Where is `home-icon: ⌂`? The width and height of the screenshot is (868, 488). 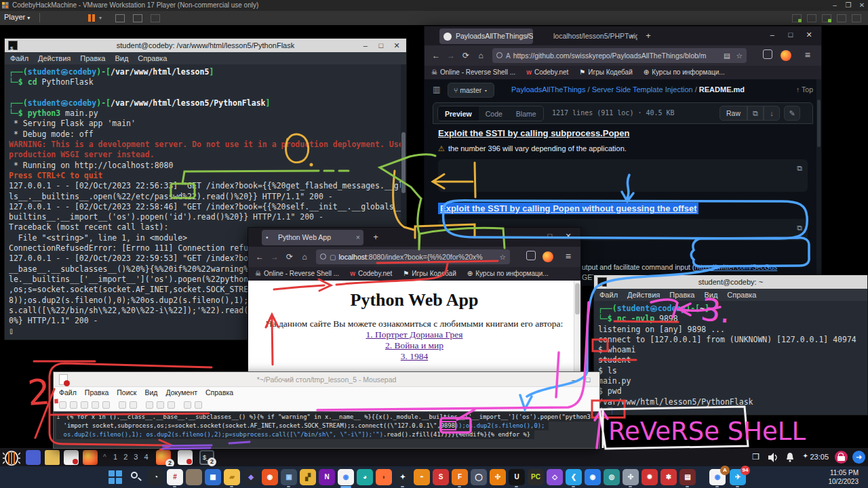 home-icon: ⌂ is located at coordinates (481, 56).